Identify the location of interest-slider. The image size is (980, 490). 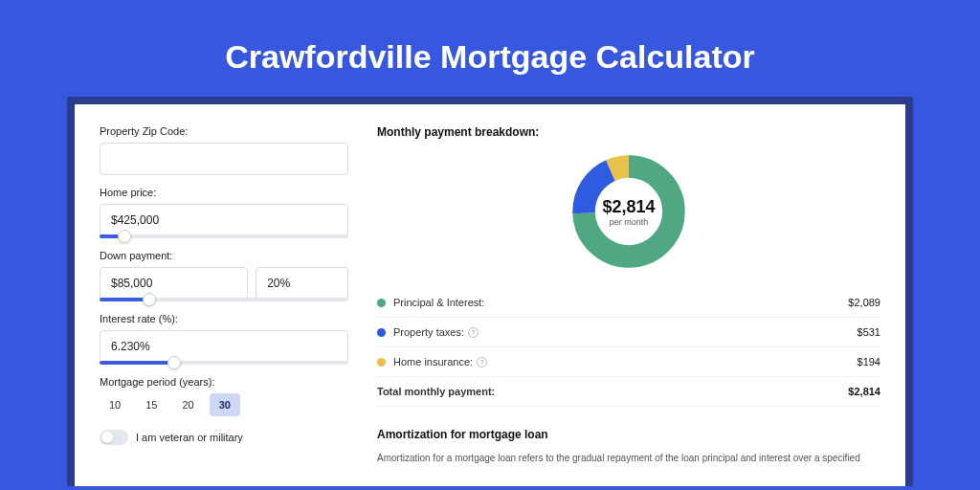
(224, 363).